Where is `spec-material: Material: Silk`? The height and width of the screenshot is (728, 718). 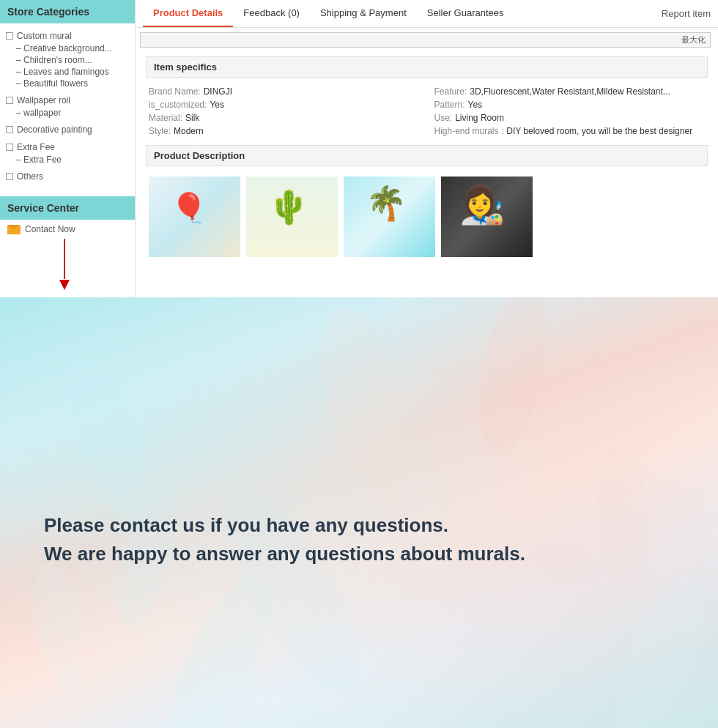 spec-material: Material: Silk is located at coordinates (284, 118).